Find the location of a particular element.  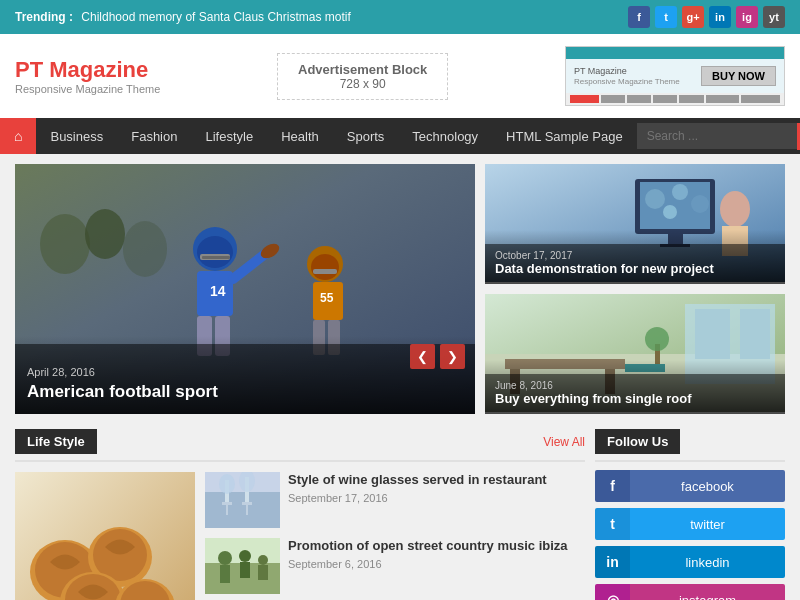

hero-side-bottom-caption: June 8, 2016 Buy everything from single … is located at coordinates (635, 387).